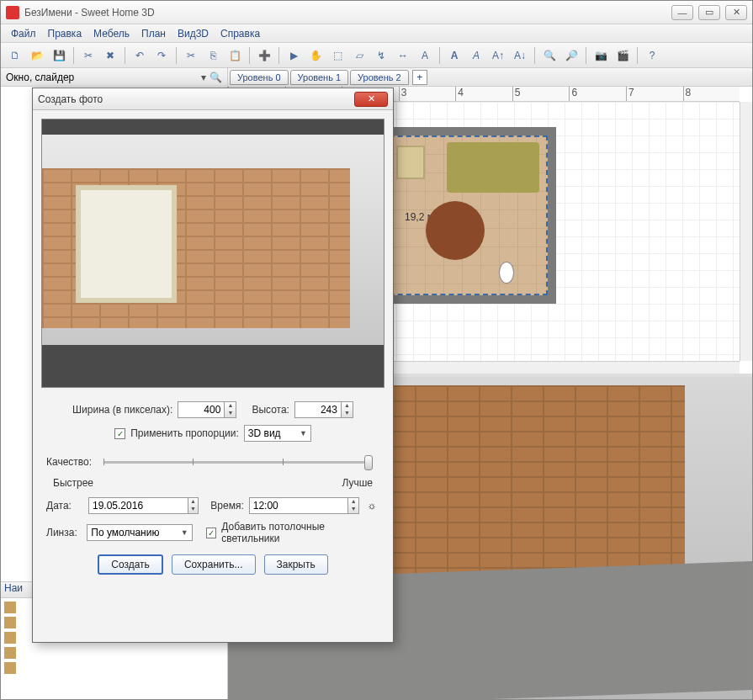 The width and height of the screenshot is (753, 700). What do you see at coordinates (13, 13) in the screenshot?
I see `app-logo-icon` at bounding box center [13, 13].